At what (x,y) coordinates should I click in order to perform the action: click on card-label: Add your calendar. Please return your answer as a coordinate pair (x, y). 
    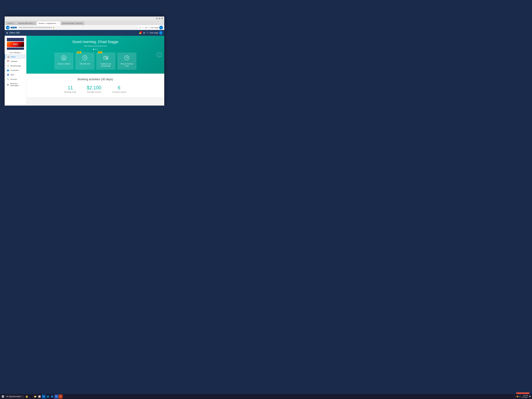
    Looking at the image, I should click on (64, 64).